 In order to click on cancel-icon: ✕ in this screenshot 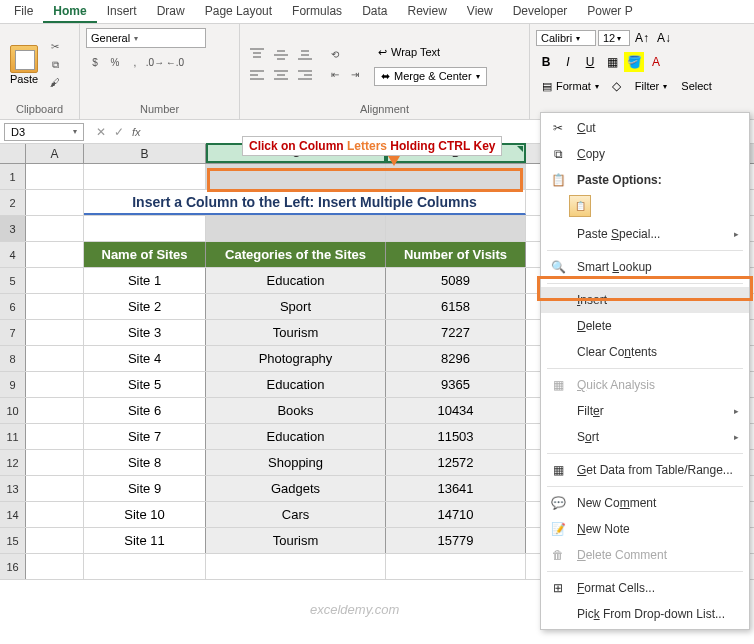, I will do `click(101, 132)`.